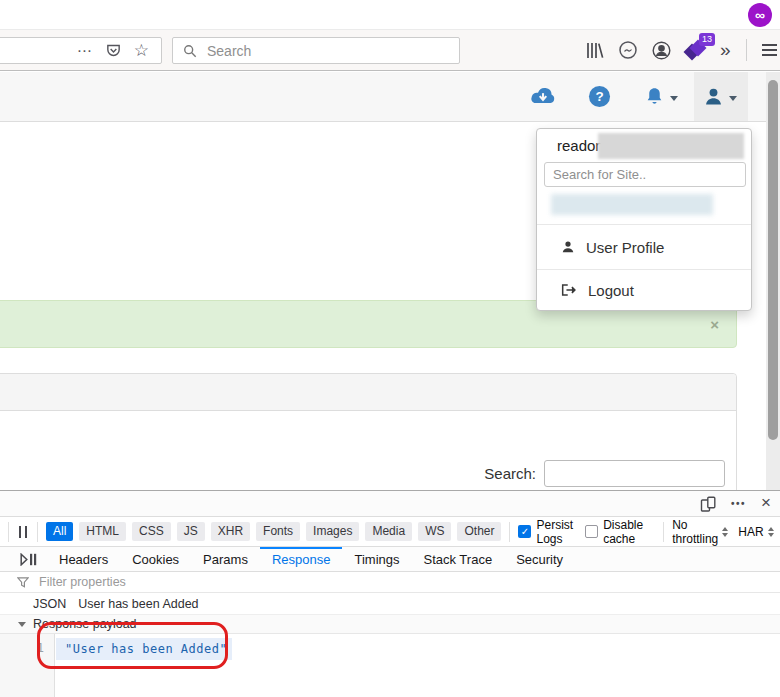 The image size is (780, 697). I want to click on tab-params: Params, so click(226, 560).